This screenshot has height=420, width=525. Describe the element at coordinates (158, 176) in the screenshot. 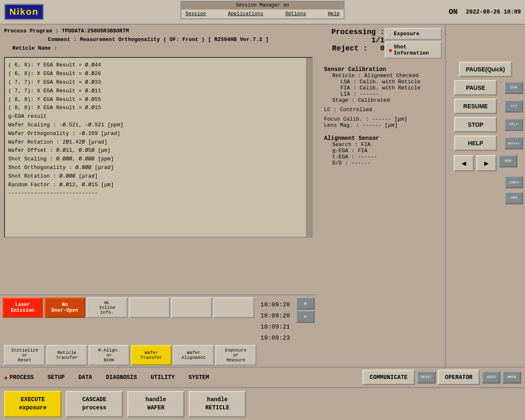

I see `data-line: Shot Rotation : Ø.ØØØ [μrad]` at that location.